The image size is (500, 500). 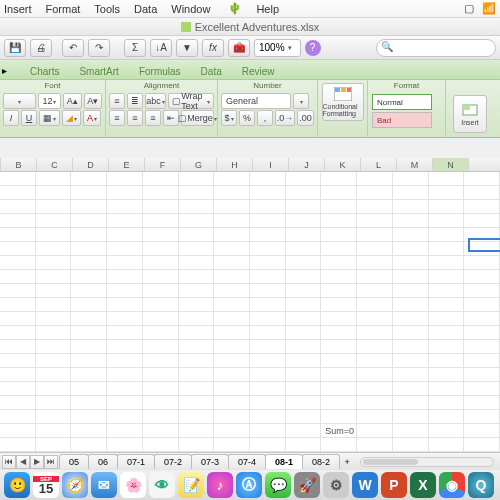 What do you see at coordinates (210, 462) in the screenshot?
I see `sheet-07-3: 07-3` at bounding box center [210, 462].